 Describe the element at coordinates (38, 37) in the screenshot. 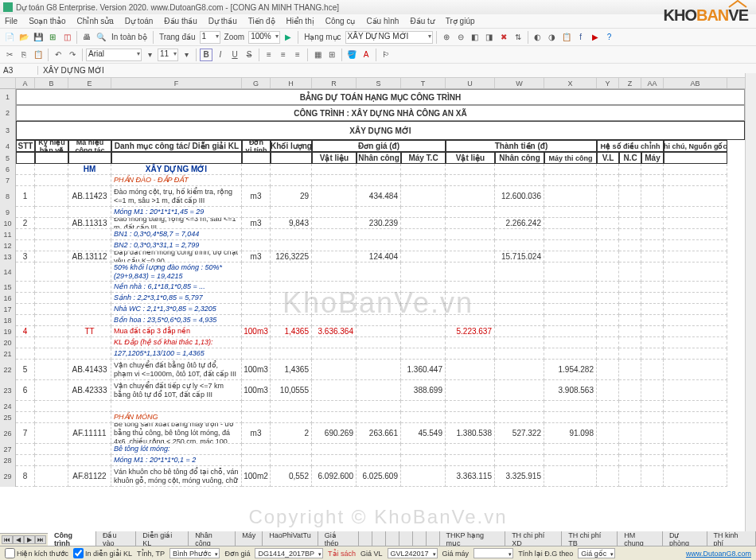

I see `save-icon: 💾` at that location.